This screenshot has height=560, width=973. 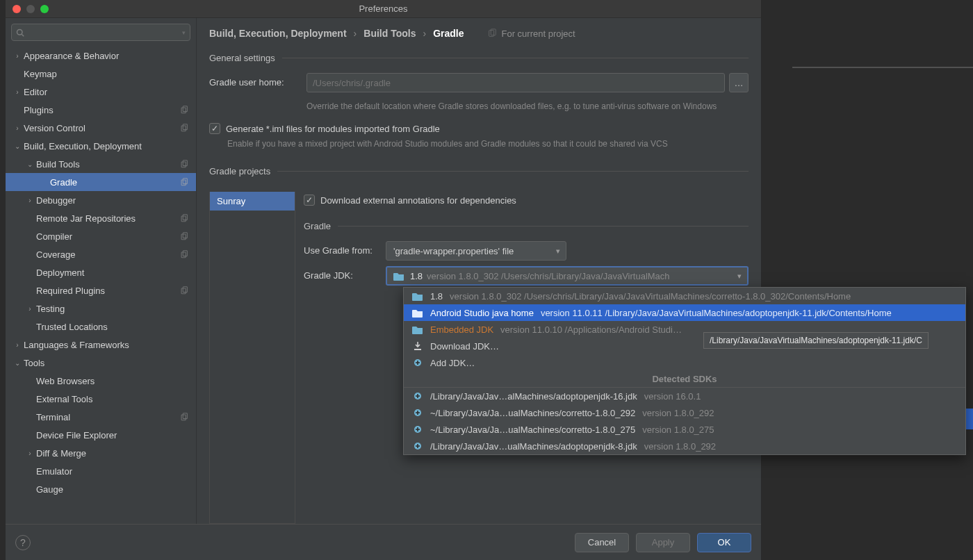 What do you see at coordinates (101, 236) in the screenshot?
I see `sidebar-item: ›Compiler` at bounding box center [101, 236].